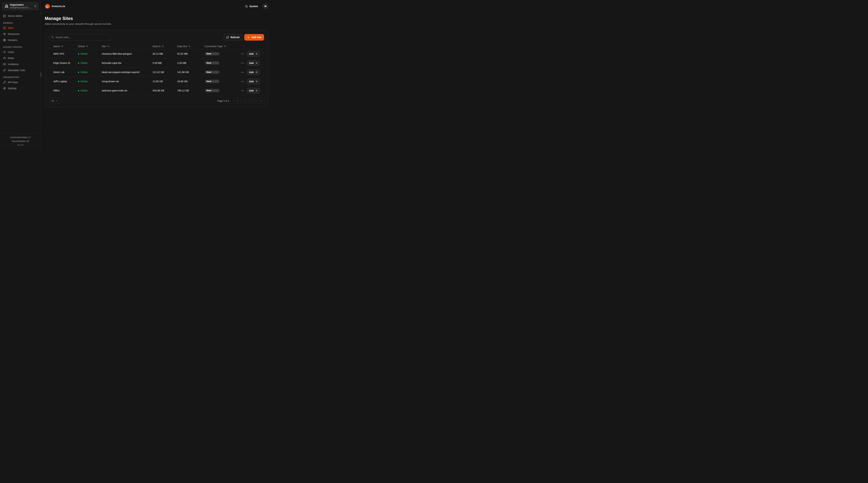 This screenshot has height=483, width=868. I want to click on sidebar-item-label: Shareable Links, so click(17, 70).